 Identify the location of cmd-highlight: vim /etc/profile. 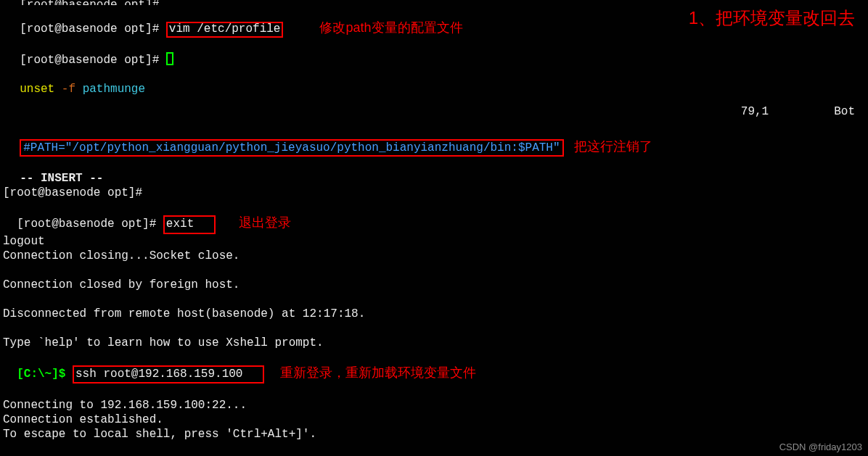
(225, 30).